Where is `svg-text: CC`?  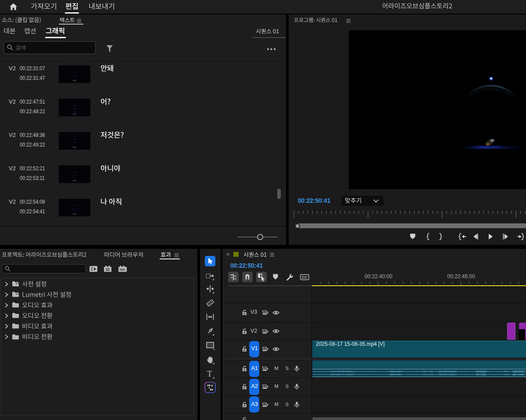
svg-text: CC is located at coordinates (304, 277).